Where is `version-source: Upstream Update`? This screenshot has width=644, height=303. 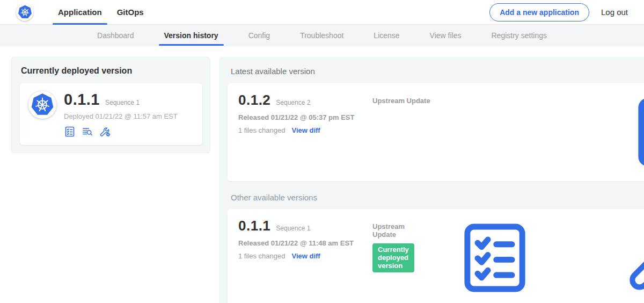
version-source: Upstream Update is located at coordinates (480, 98).